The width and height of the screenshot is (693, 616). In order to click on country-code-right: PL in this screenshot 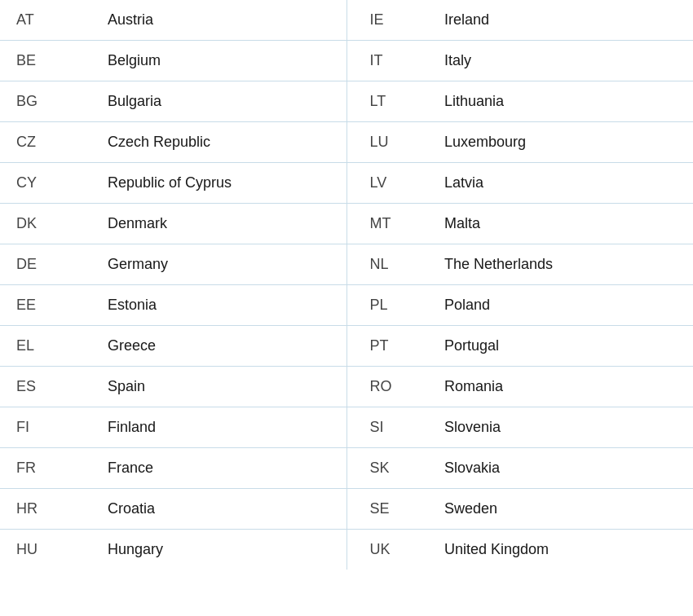, I will do `click(387, 306)`.